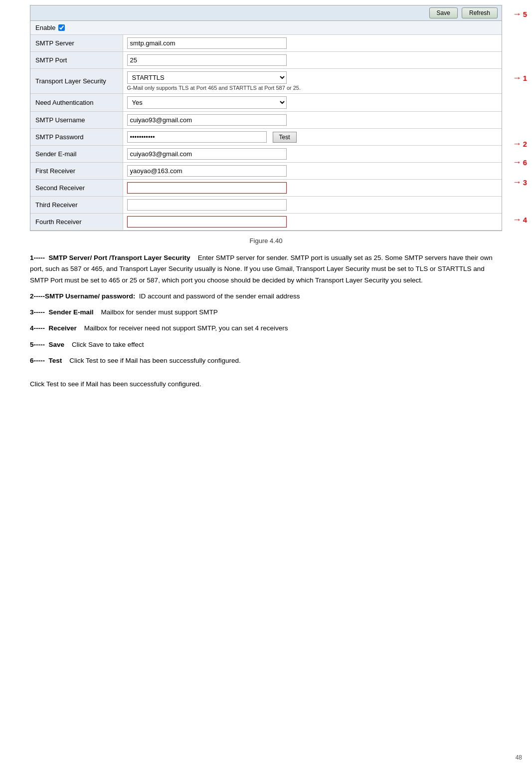  I want to click on table-row: Fourth Receiver, so click(266, 222).